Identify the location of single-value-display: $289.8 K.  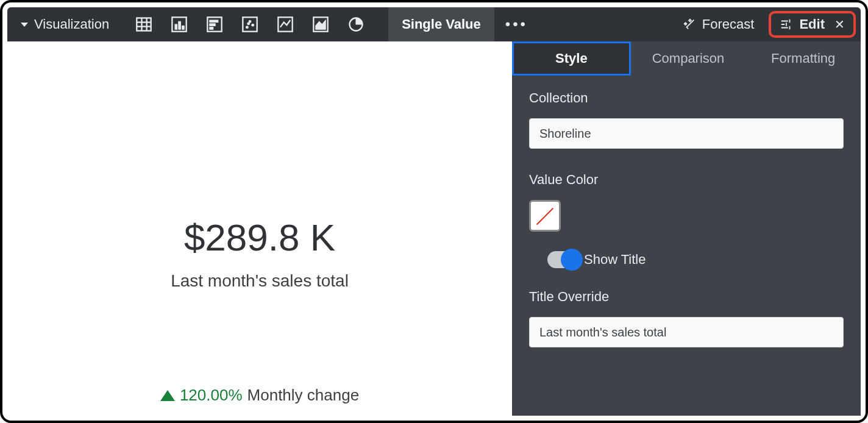
(260, 238).